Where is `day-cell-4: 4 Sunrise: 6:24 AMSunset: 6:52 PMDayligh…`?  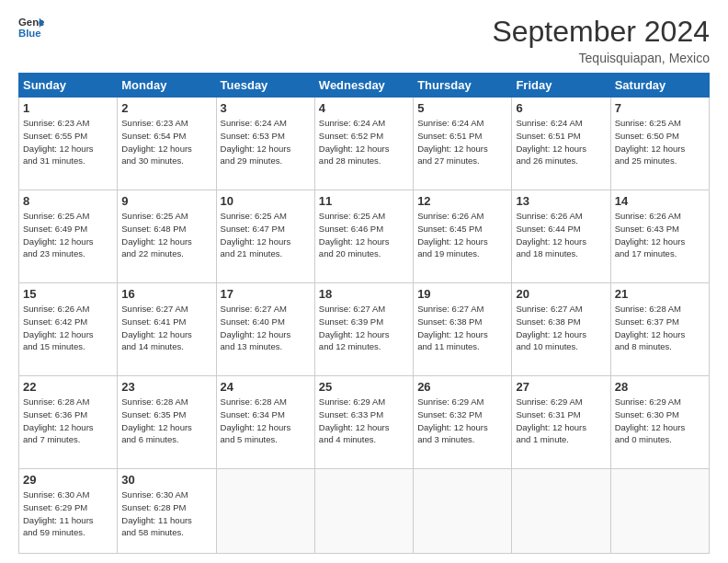 day-cell-4: 4 Sunrise: 6:24 AMSunset: 6:52 PMDayligh… is located at coordinates (364, 144).